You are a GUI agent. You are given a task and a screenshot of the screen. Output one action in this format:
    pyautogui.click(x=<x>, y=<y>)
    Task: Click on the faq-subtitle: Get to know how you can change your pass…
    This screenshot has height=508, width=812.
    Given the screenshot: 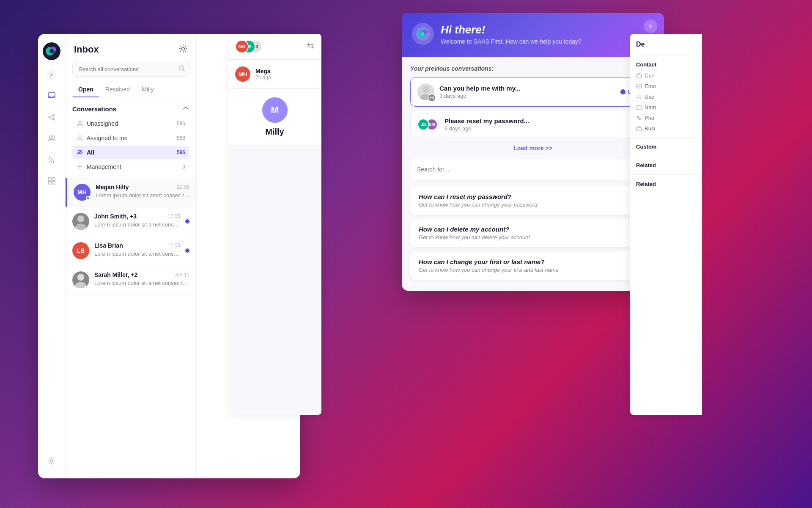 What is the action you would take?
    pyautogui.click(x=478, y=205)
    